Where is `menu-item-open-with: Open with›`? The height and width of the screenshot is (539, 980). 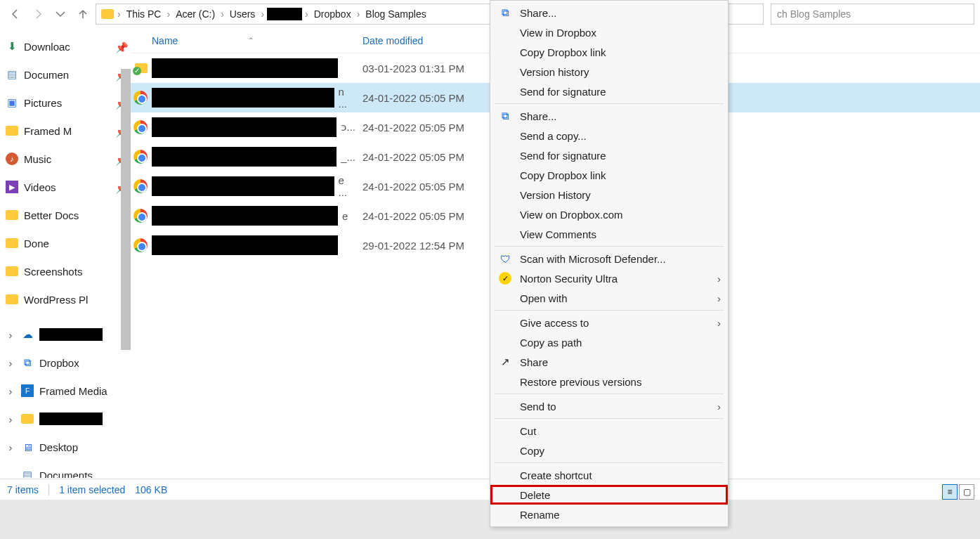 menu-item-open-with: Open with› is located at coordinates (609, 298).